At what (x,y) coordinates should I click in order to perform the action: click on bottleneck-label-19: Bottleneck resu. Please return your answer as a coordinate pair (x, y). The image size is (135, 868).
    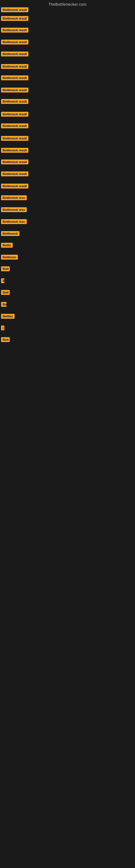
    Looking at the image, I should click on (14, 222).